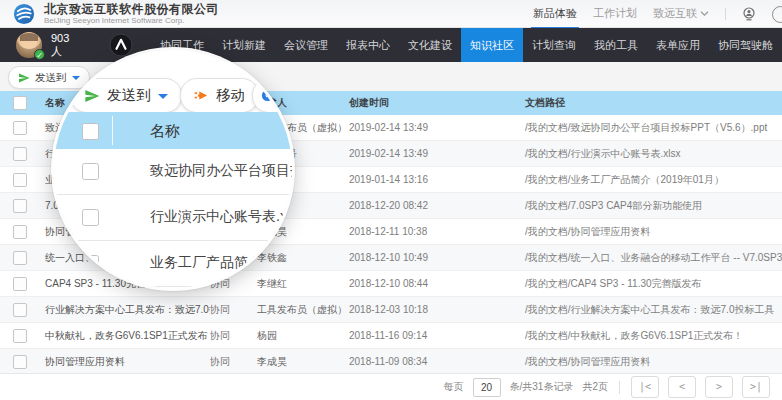 Image resolution: width=782 pixels, height=400 pixels. Describe the element at coordinates (132, 21) in the screenshot. I see `company-name-en: BeiJing Seeyon Internet Software Corp.` at that location.